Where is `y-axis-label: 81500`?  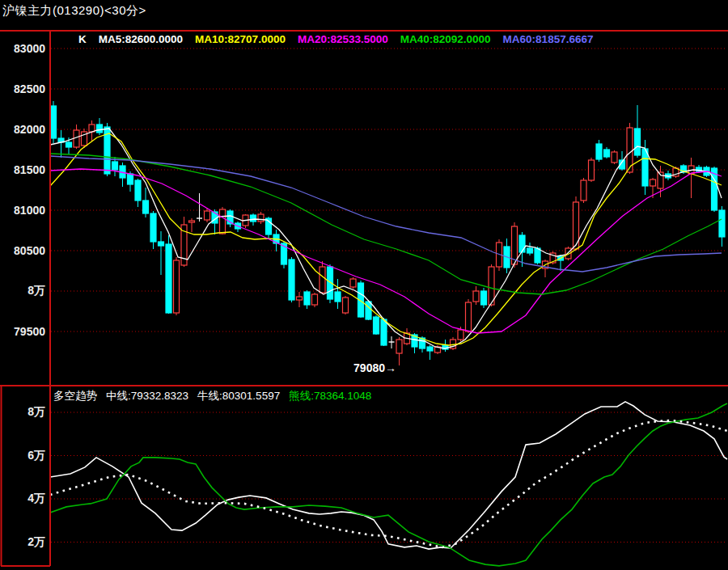
y-axis-label: 81500 is located at coordinates (23, 170).